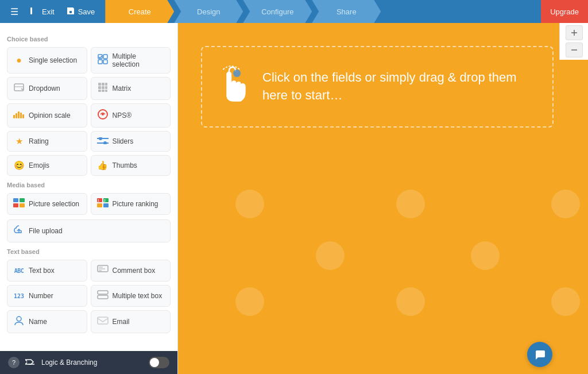  I want to click on item-name: Name, so click(47, 322).